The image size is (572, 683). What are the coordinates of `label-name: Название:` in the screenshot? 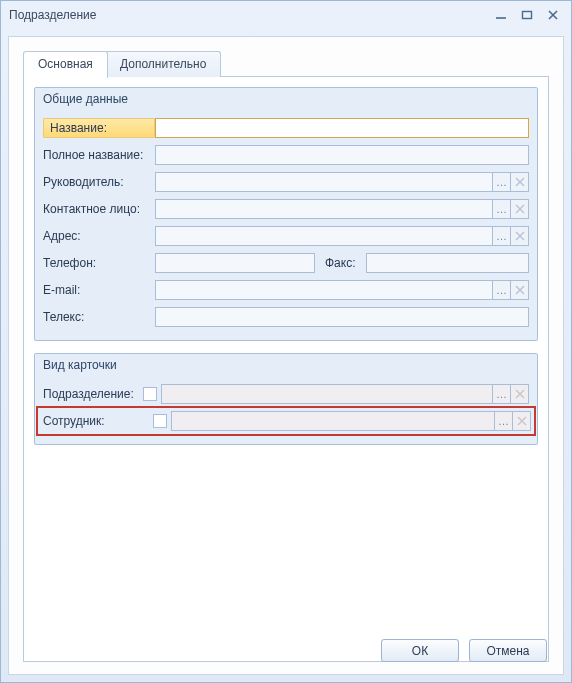 It's located at (99, 128).